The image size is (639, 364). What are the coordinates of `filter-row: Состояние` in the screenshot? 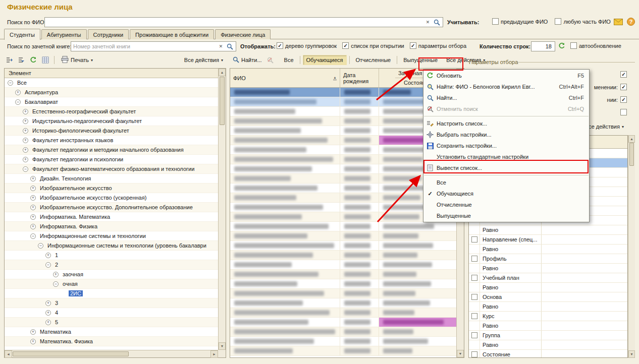 It's located at (548, 354).